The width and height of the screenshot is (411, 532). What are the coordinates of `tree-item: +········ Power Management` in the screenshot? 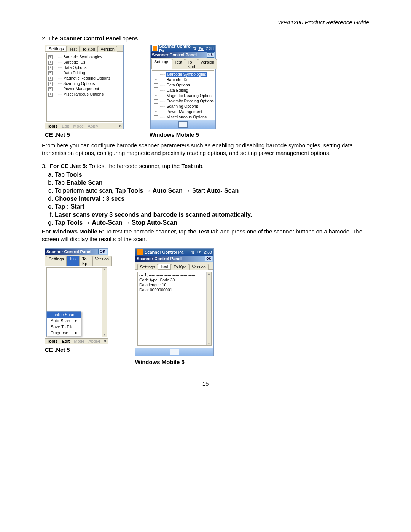 It's located at (84, 89).